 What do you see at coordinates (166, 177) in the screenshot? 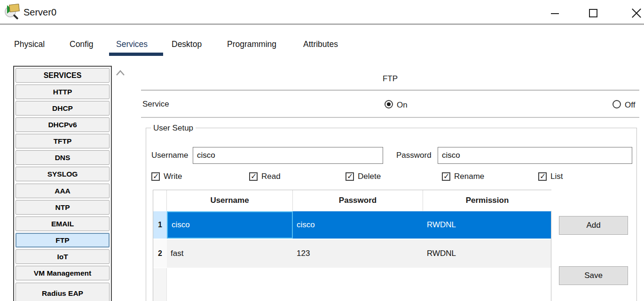
I see `write-checkbox: Write` at bounding box center [166, 177].